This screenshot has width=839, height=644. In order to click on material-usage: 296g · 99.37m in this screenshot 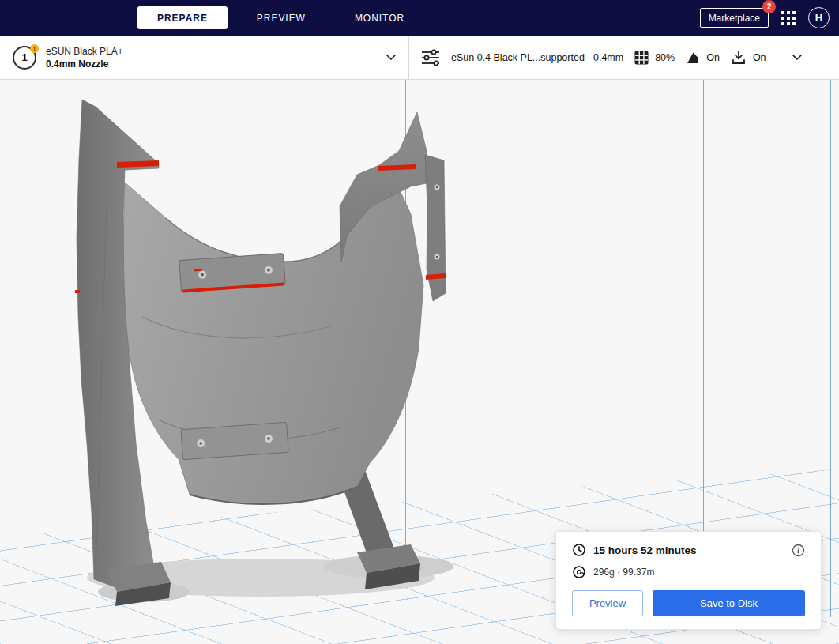, I will do `click(624, 572)`.